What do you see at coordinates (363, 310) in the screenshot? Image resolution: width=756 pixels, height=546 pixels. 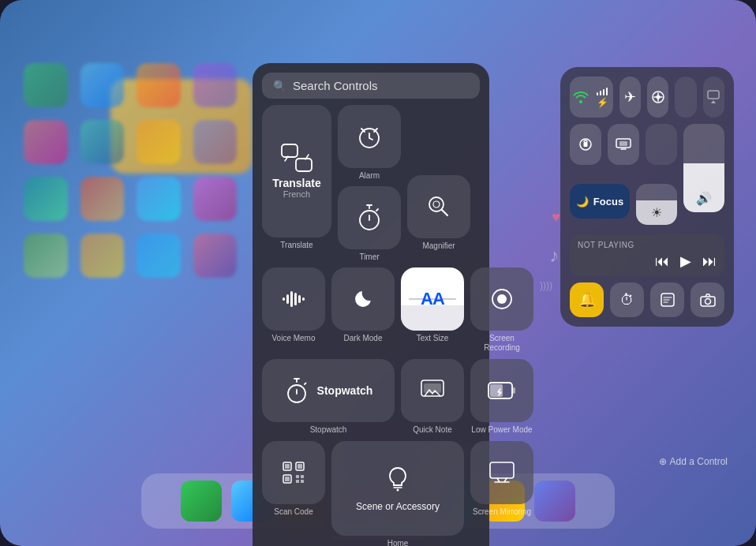 I see `dark-mode-control: Dark Mode` at bounding box center [363, 310].